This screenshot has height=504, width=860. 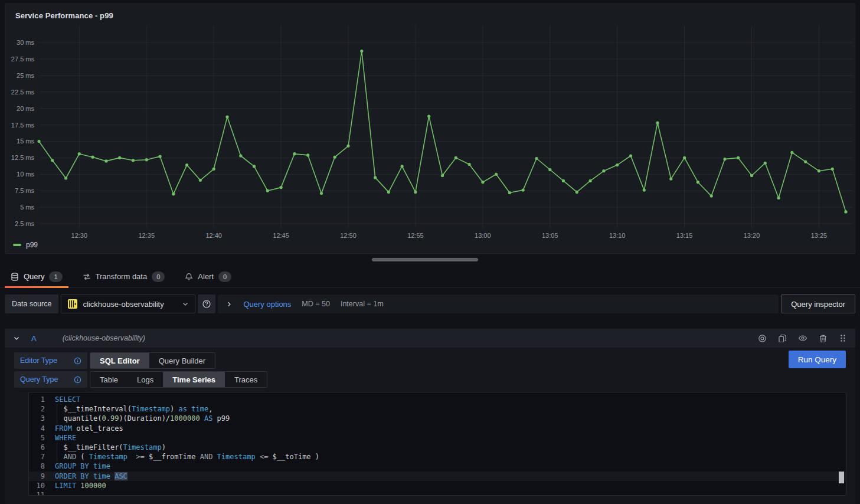 I want to click on y-axis-tick-label: 7.5 ms, so click(x=25, y=191).